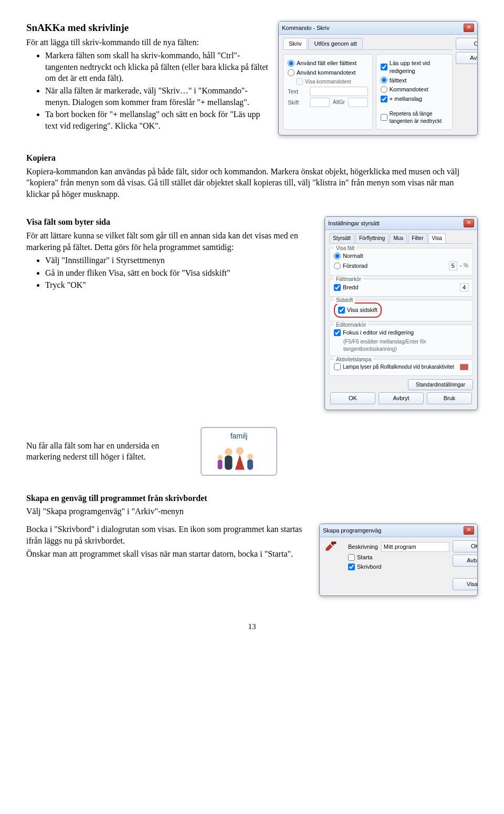 The height and width of the screenshot is (814, 504). Describe the element at coordinates (399, 558) in the screenshot. I see `check-starta: Starta` at that location.